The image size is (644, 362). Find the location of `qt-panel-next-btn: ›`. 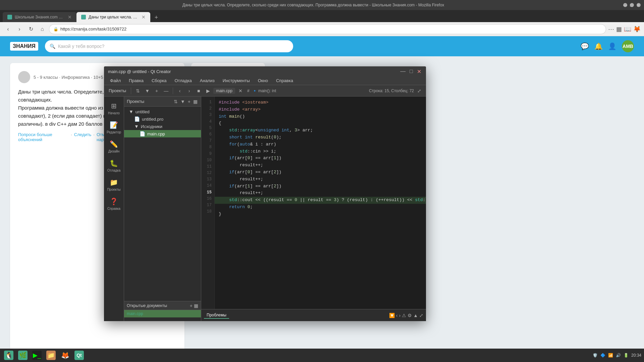

qt-panel-next-btn: › is located at coordinates (400, 315).